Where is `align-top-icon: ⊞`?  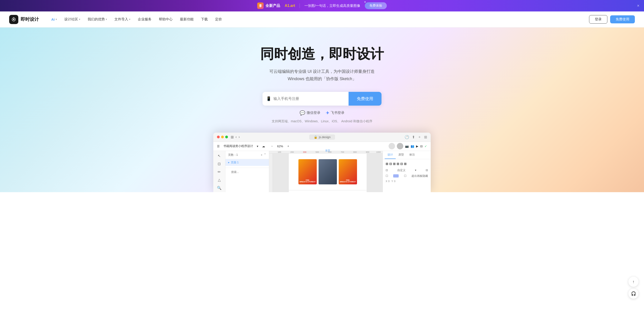 align-top-icon: ⊞ is located at coordinates (398, 164).